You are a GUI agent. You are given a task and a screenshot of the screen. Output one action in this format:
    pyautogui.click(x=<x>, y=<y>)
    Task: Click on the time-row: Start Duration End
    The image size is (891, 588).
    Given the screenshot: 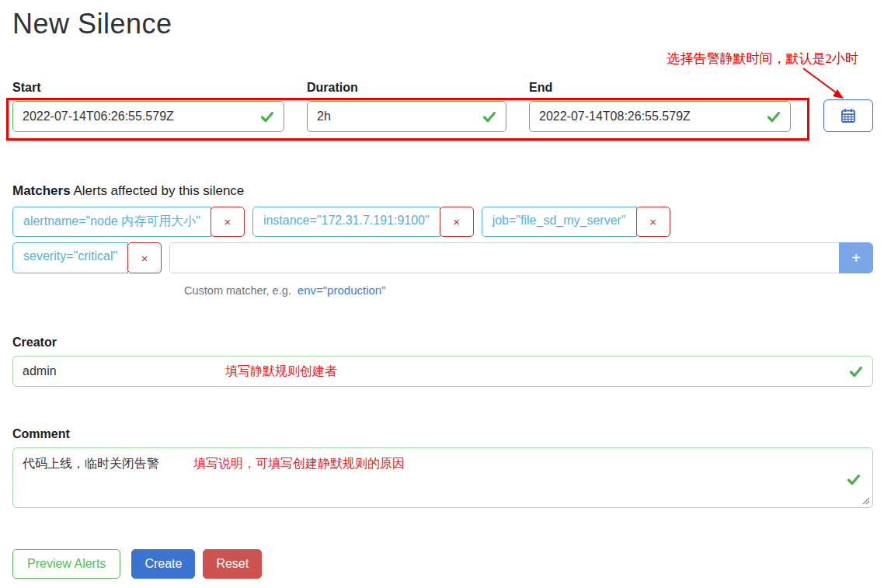 What is the action you would take?
    pyautogui.click(x=443, y=106)
    